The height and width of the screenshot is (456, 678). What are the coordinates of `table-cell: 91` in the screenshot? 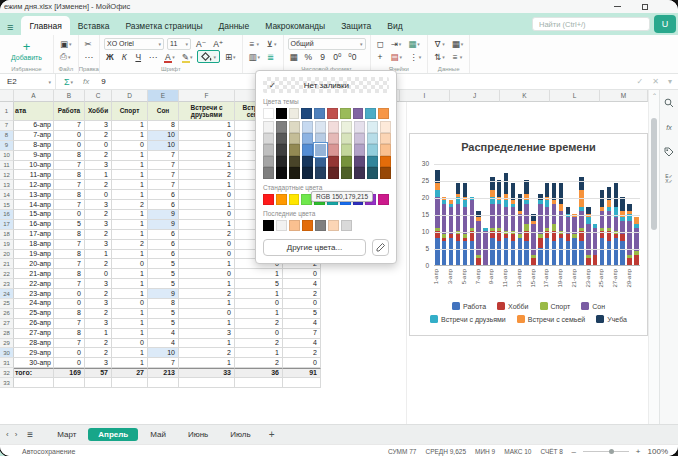 It's located at (302, 373).